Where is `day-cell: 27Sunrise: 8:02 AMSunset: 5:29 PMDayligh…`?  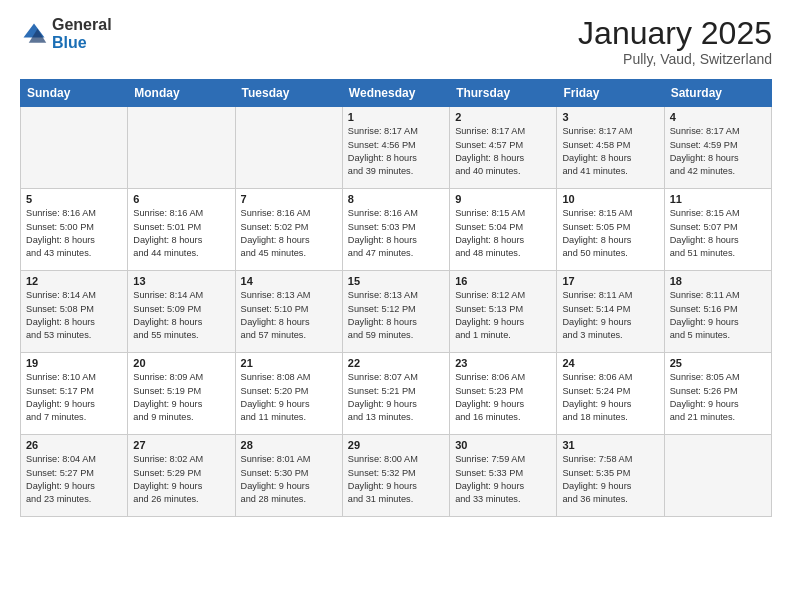
day-cell: 27Sunrise: 8:02 AMSunset: 5:29 PMDayligh… is located at coordinates (182, 476).